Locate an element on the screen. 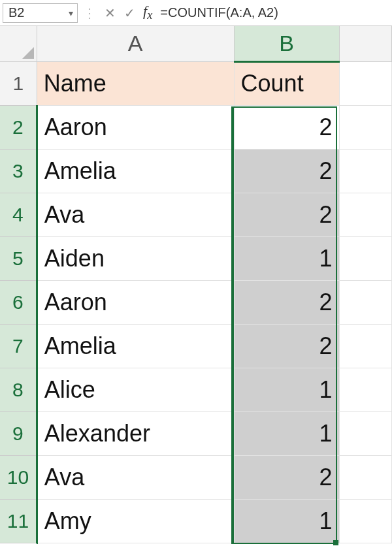 The width and height of the screenshot is (392, 546). cell-C11 is located at coordinates (365, 521).